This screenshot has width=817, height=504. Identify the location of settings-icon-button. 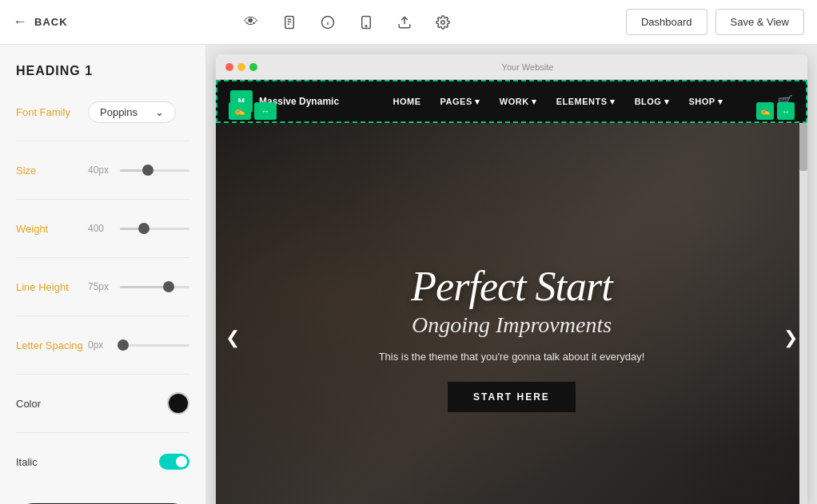
(443, 22).